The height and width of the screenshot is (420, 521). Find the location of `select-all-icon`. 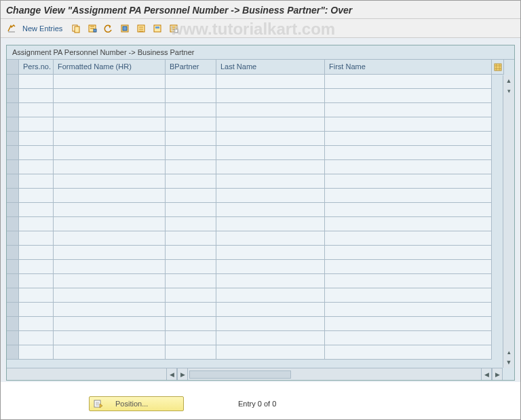

select-all-icon is located at coordinates (125, 28).